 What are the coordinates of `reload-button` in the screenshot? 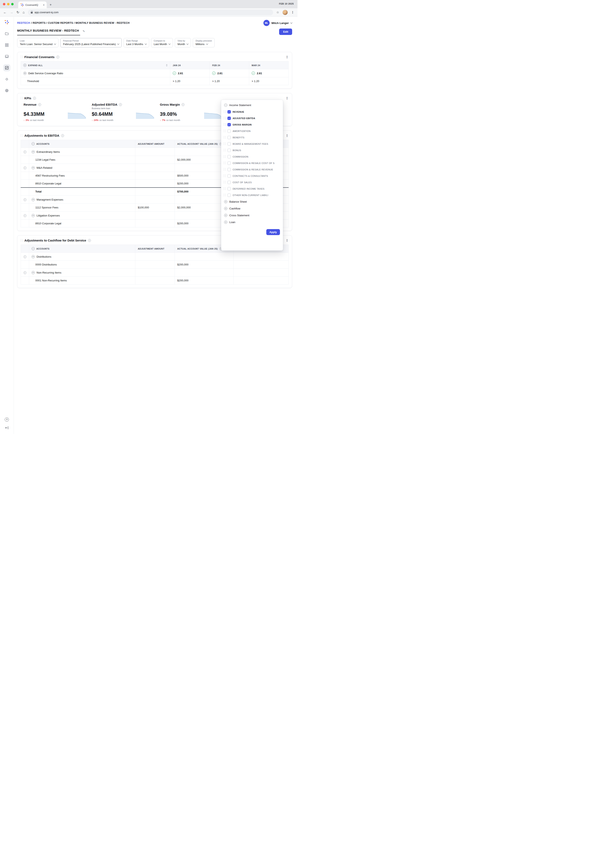 It's located at (18, 13).